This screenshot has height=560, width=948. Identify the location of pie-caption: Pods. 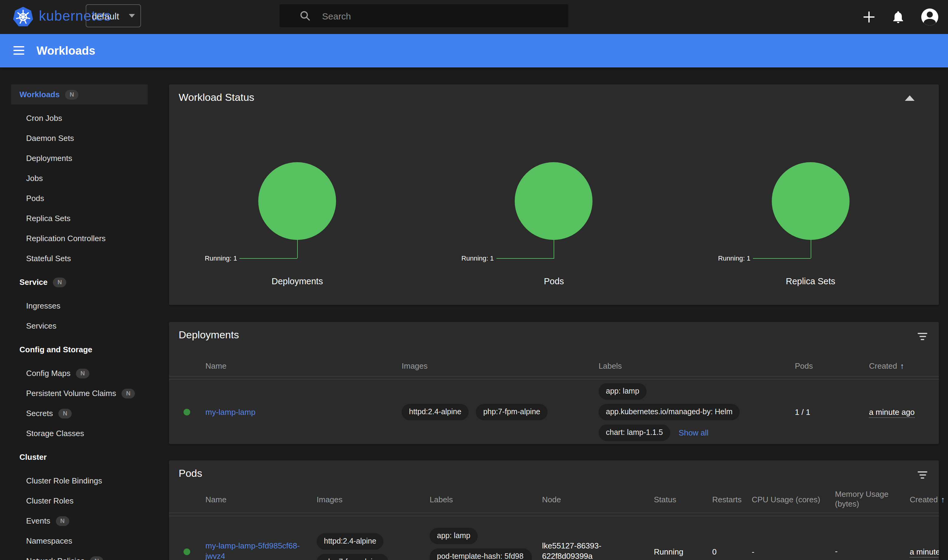
(554, 281).